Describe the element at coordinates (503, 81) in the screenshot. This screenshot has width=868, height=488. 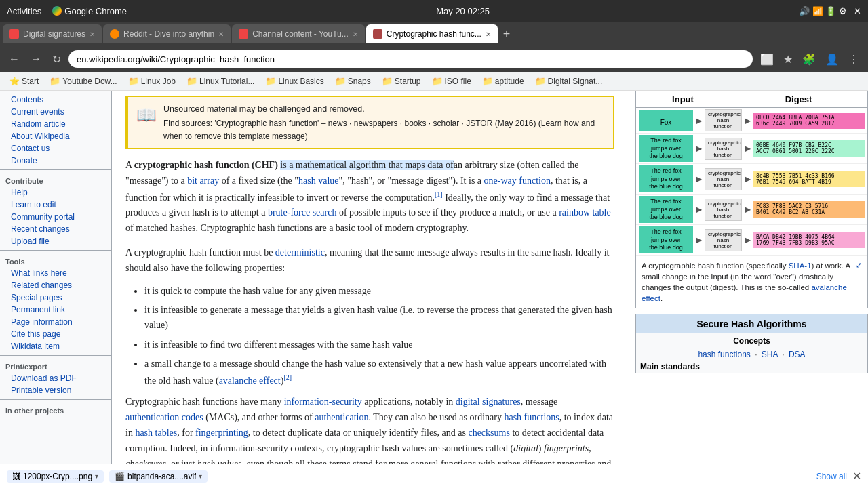
I see `bookmark-aptitude: 📁 aptitude` at that location.